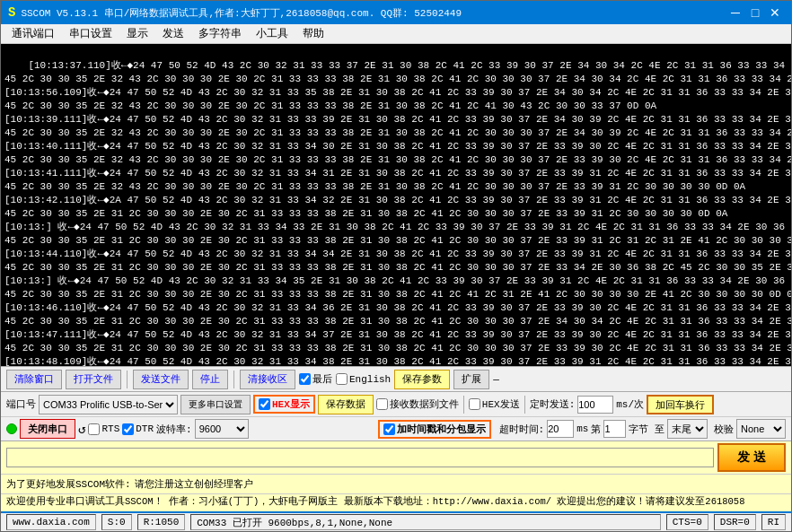 The width and height of the screenshot is (792, 532). I want to click on config-sep2, so click(524, 405).